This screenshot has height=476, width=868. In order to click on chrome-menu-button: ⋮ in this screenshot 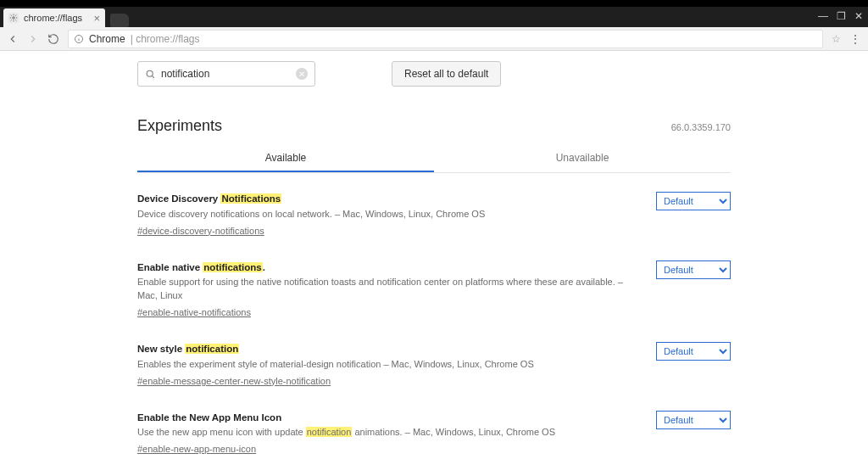, I will do `click(855, 39)`.